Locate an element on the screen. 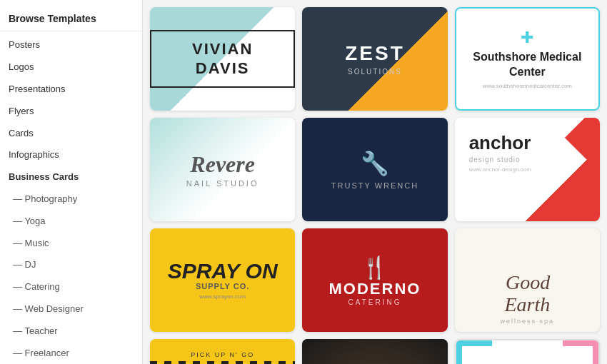 Image resolution: width=607 pixels, height=364 pixels. anchor-stripe is located at coordinates (583, 146).